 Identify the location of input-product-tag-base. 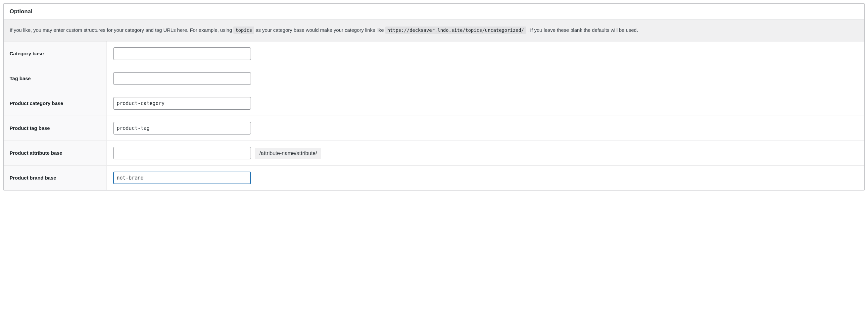
(182, 128).